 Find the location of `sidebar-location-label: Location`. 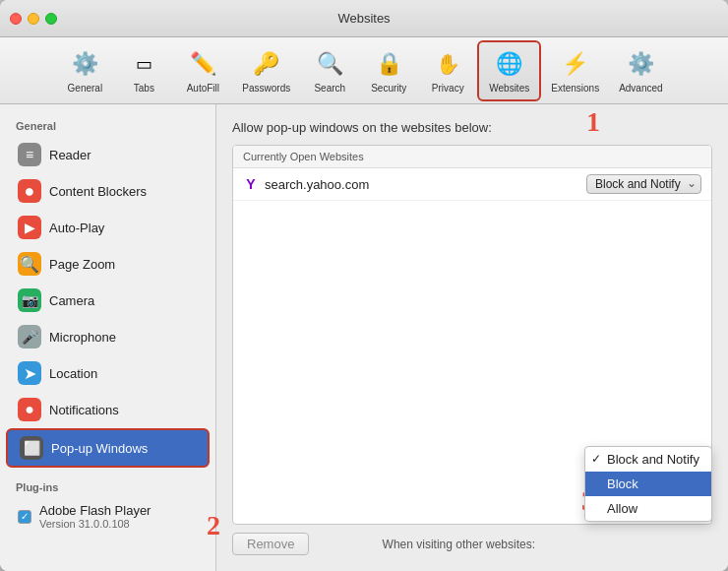

sidebar-location-label: Location is located at coordinates (73, 374).